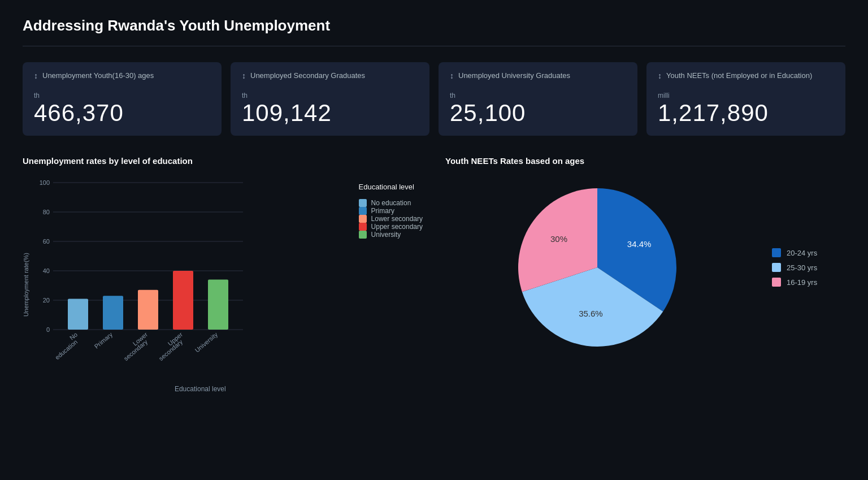 This screenshot has height=480, width=868. I want to click on pie-legend-item-0: 20-24 yrs, so click(809, 253).